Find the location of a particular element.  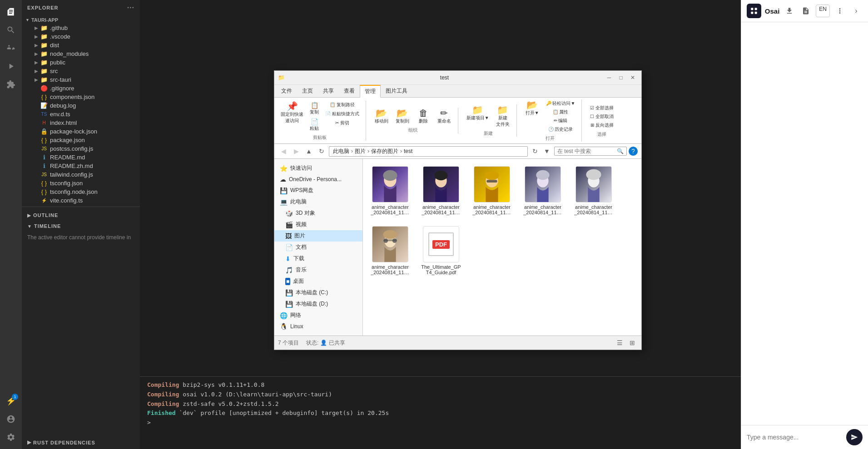

tree-item-dist: ▶ 📁 dist is located at coordinates (81, 45).